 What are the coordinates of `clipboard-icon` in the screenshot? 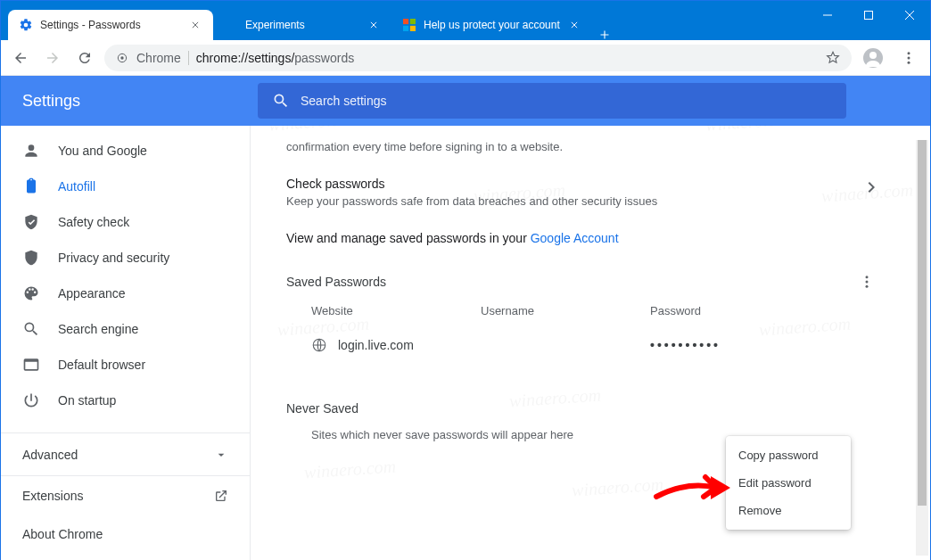 It's located at (31, 186).